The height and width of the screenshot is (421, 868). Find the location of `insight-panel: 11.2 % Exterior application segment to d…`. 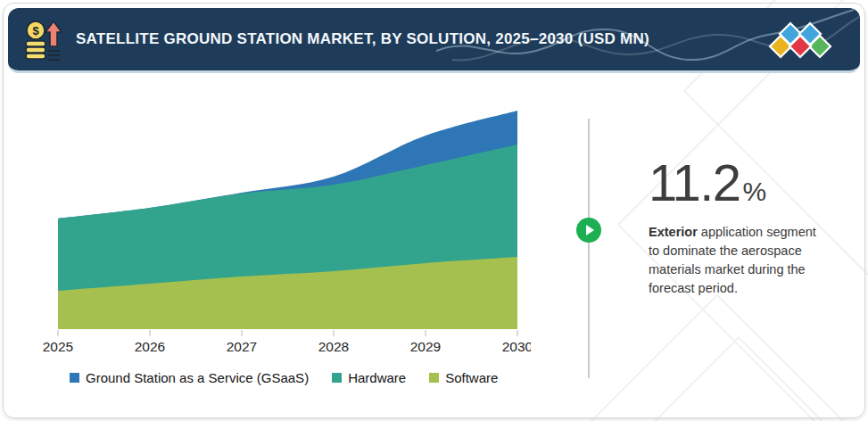

insight-panel: 11.2 % Exterior application segment to d… is located at coordinates (735, 227).